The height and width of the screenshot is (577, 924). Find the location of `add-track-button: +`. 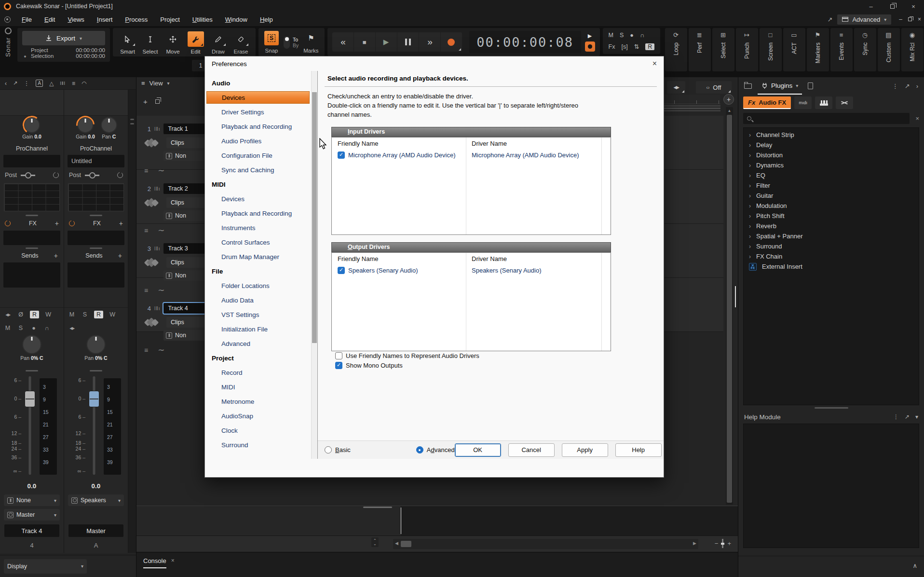

add-track-button: + is located at coordinates (146, 101).